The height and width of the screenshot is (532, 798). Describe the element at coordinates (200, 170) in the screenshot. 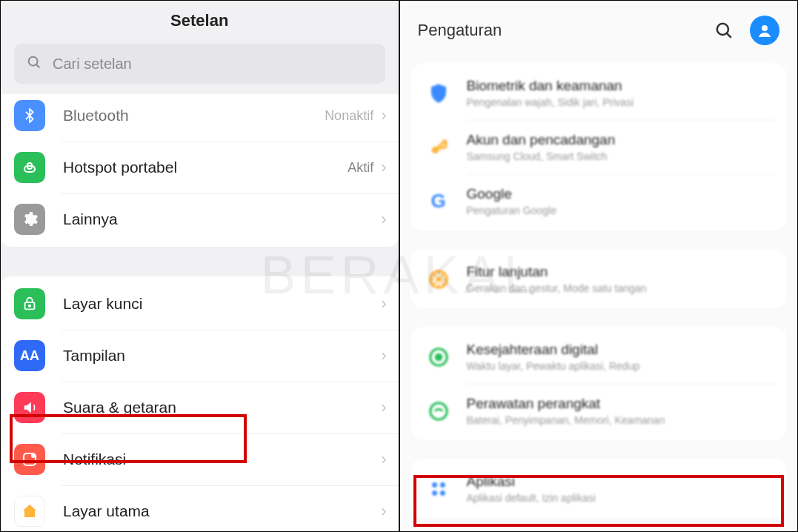

I see `settings-group-connectivity: Bluetooth Nonaktif › Hotspot portabel Ak…` at that location.